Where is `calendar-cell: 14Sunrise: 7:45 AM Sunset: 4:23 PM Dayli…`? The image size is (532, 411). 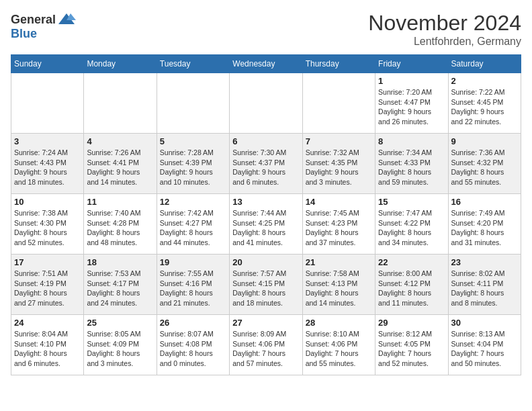
calendar-cell: 14Sunrise: 7:45 AM Sunset: 4:23 PM Dayli… is located at coordinates (339, 224).